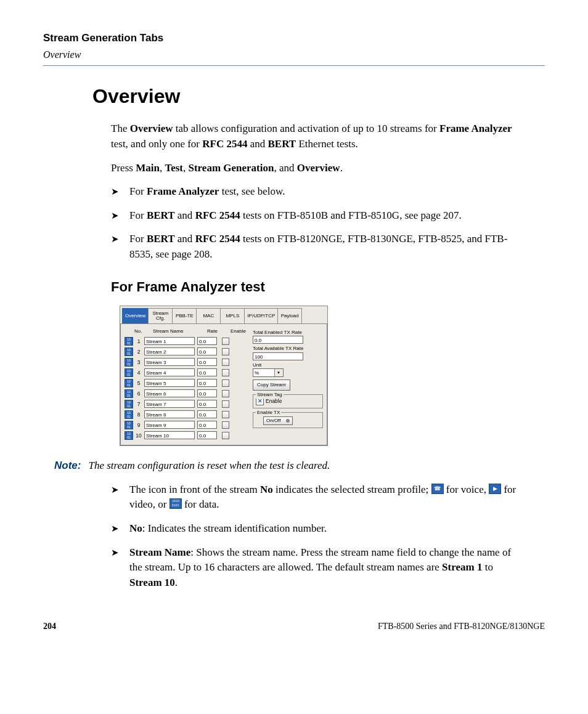 This screenshot has height=714, width=588. I want to click on stream-row: 10014Stream 40.0, so click(187, 372).